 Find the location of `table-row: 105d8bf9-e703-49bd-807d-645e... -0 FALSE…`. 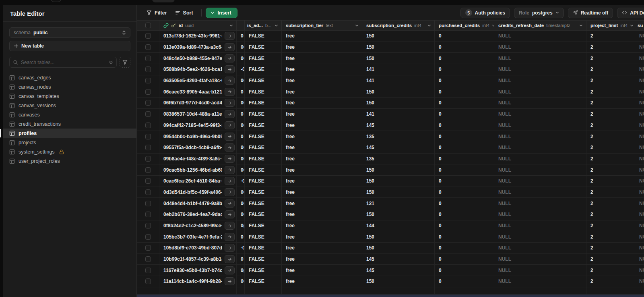

table-row: 105d8bf9-e703-49bd-807d-645e... -0 FALSE… is located at coordinates (390, 248).